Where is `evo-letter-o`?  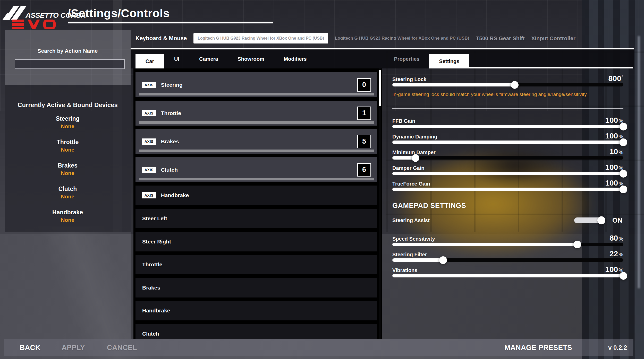
evo-letter-o is located at coordinates (49, 24).